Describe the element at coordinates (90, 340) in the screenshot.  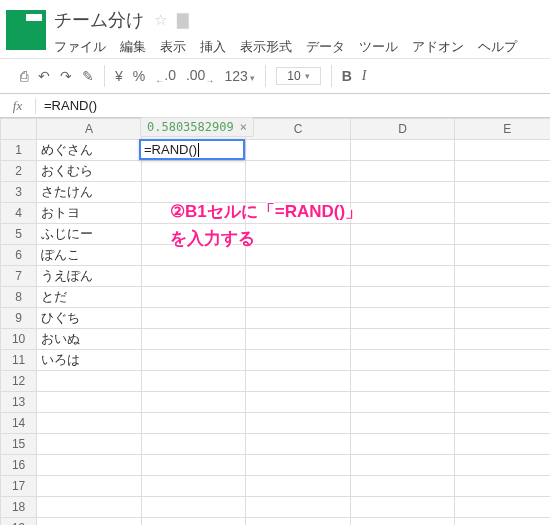
I see `cell: おいぬ` at that location.